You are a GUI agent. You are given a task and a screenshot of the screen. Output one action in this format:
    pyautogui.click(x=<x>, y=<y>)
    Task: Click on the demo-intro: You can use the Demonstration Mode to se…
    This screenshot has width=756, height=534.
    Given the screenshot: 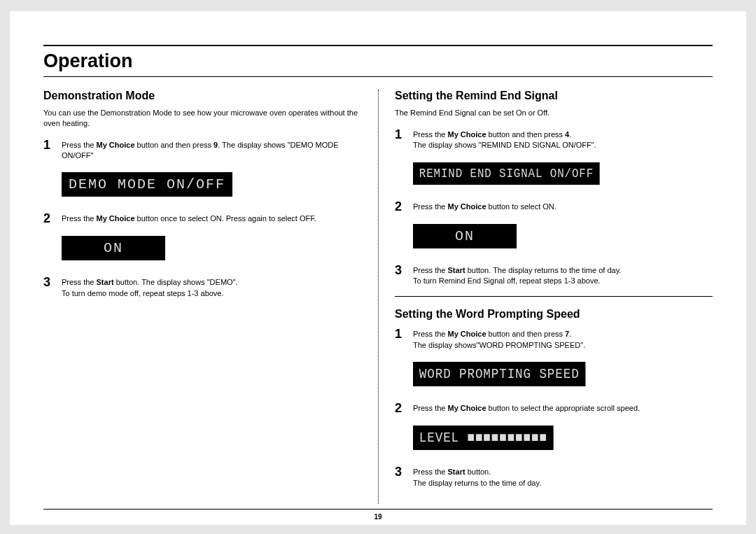 What is the action you would take?
    pyautogui.click(x=202, y=118)
    